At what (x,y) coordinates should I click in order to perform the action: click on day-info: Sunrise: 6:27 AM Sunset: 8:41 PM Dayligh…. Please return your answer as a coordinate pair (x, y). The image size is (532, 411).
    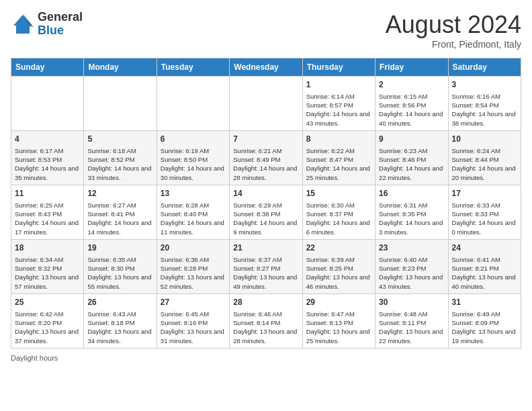
    Looking at the image, I should click on (120, 219).